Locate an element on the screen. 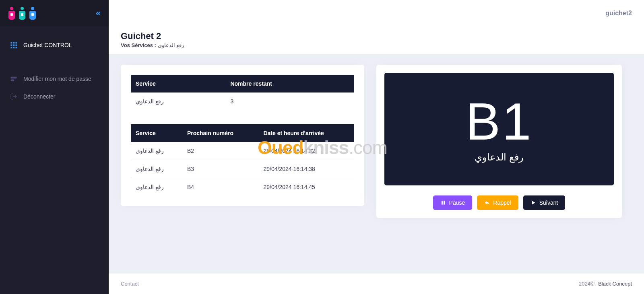 The width and height of the screenshot is (644, 294). cell-arrival: 29/04/2024 16:14:38 is located at coordinates (306, 169).